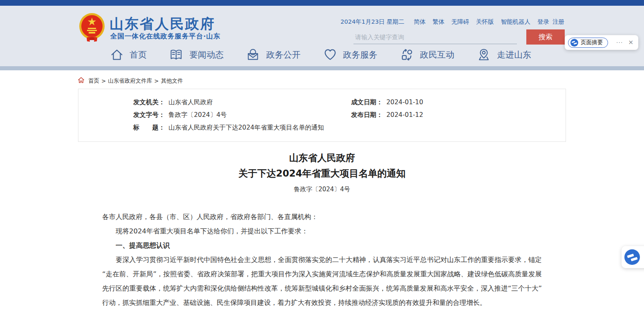 This screenshot has height=309, width=644. Describe the element at coordinates (372, 22) in the screenshot. I see `current-date: 2024年1月23日 星期二` at that location.